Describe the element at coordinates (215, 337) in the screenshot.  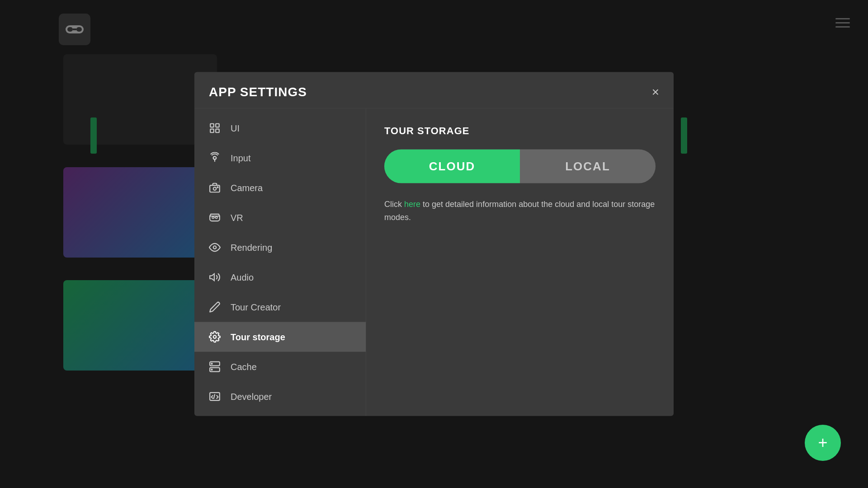
I see `gear-svg` at that location.